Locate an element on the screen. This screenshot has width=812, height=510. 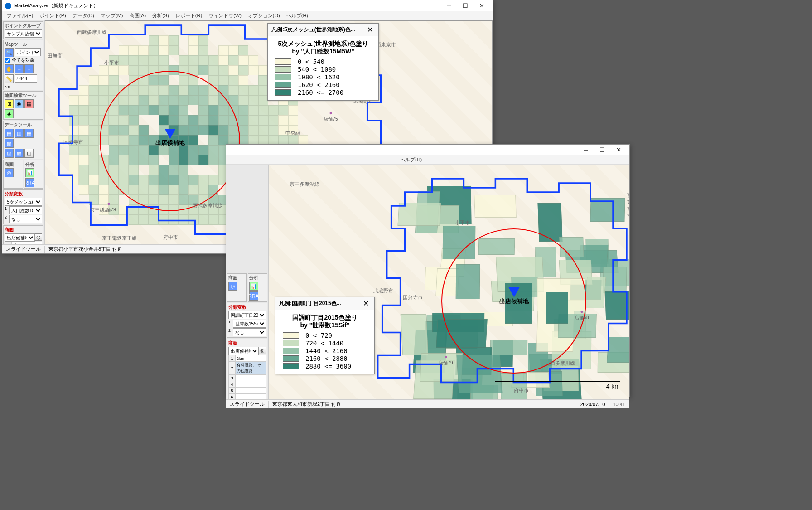
map-tools-label: Mapツール is located at coordinates (24, 44).